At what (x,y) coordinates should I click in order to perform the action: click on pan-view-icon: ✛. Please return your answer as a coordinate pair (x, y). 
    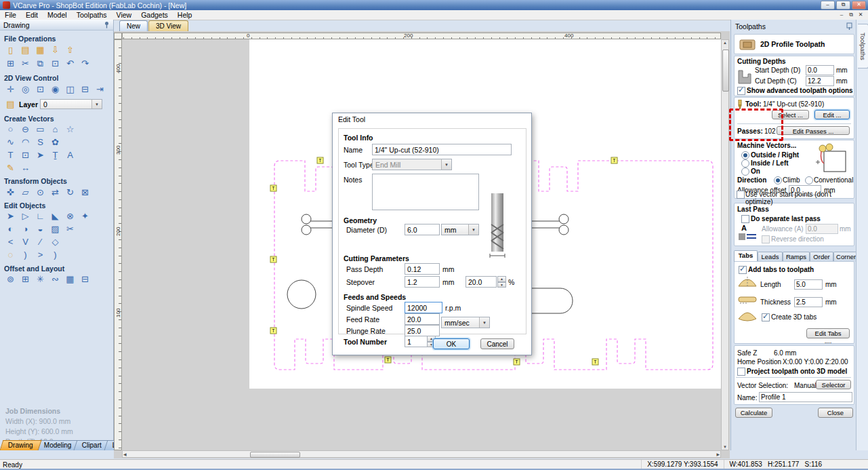
    Looking at the image, I should click on (11, 90).